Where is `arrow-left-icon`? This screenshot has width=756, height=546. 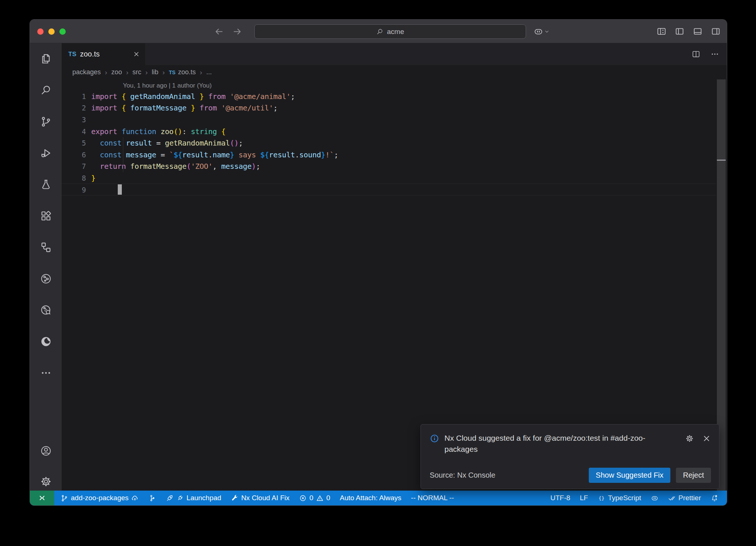
arrow-left-icon is located at coordinates (219, 32).